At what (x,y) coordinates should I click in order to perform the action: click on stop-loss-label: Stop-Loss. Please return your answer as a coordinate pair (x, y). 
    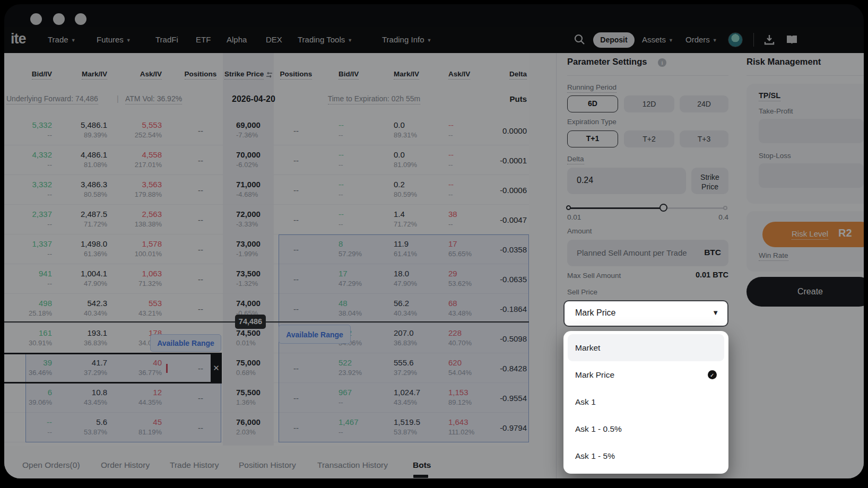
    Looking at the image, I should click on (775, 156).